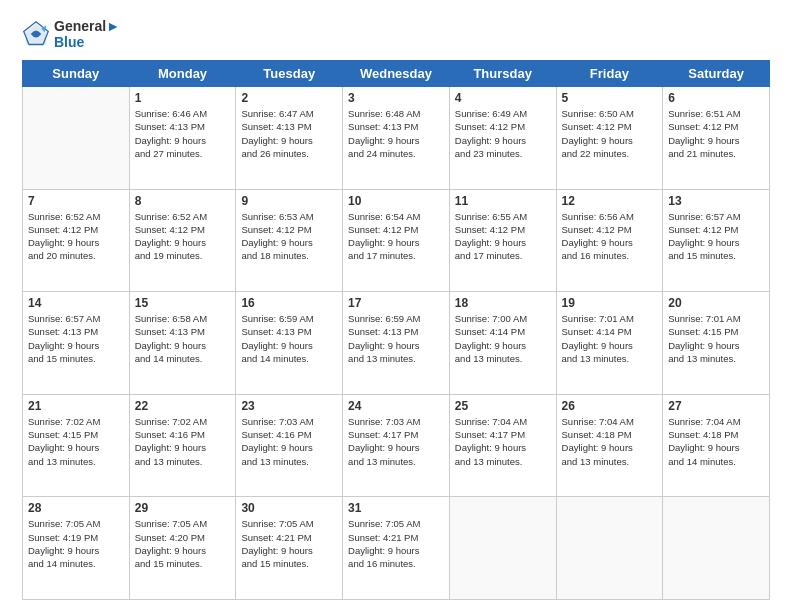 The width and height of the screenshot is (792, 612). Describe the element at coordinates (503, 134) in the screenshot. I see `day-info: Sunrise: 6:49 AMSunset: 4:12 PMDaylight:…` at that location.